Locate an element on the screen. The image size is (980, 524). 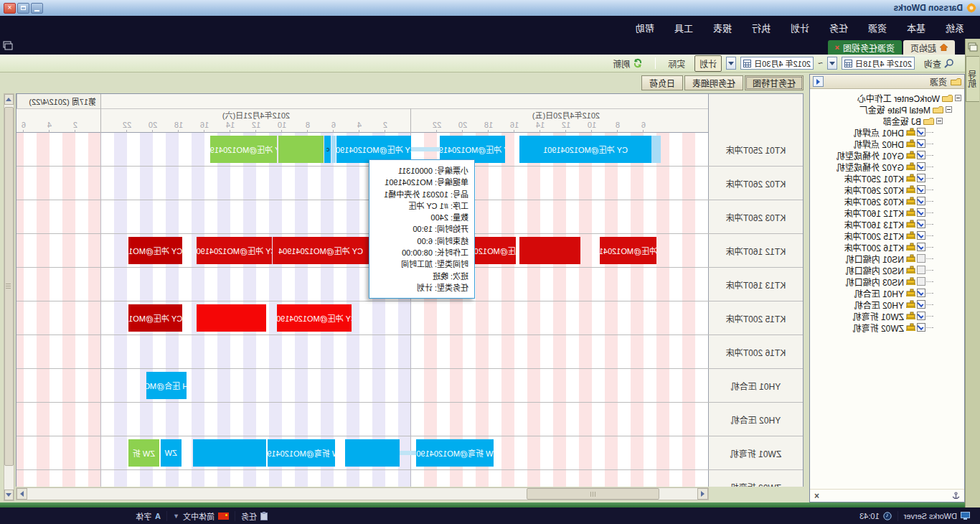
date-from-field: 2012年 4月18日 is located at coordinates (878, 63).